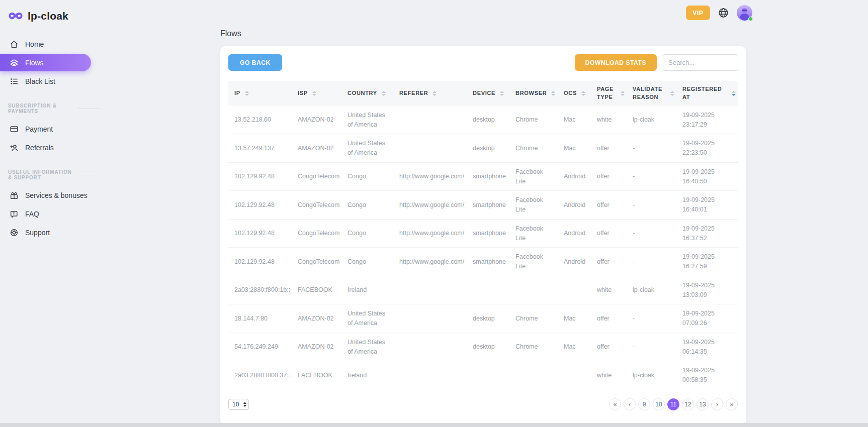 This screenshot has height=427, width=868. Describe the element at coordinates (488, 347) in the screenshot. I see `cell-device: desktop` at that location.